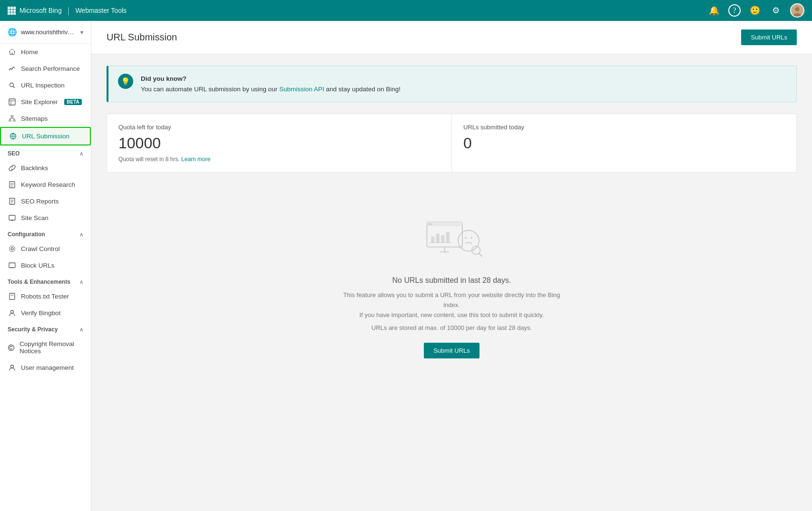 This screenshot has width=812, height=511. What do you see at coordinates (13, 136) in the screenshot?
I see `url-submission-icon` at bounding box center [13, 136].